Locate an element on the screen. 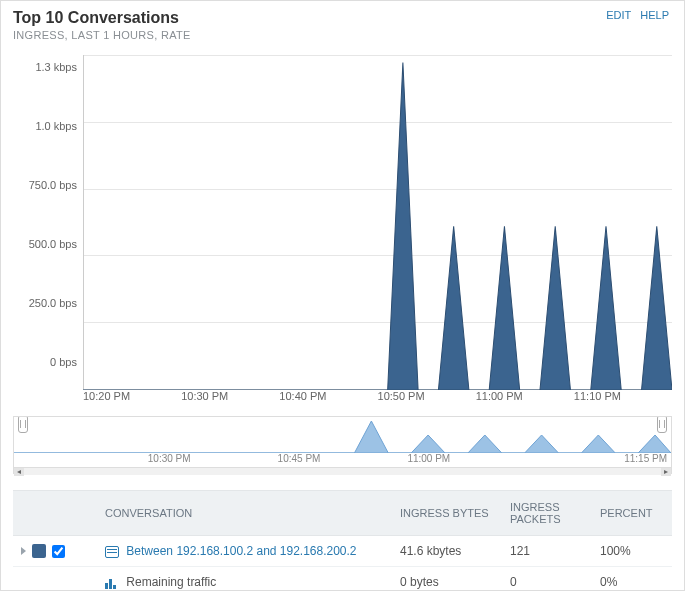 Image resolution: width=685 pixels, height=591 pixels. conversation-link: Between 192.168.100.2 and 192.168.200.2 is located at coordinates (241, 551).